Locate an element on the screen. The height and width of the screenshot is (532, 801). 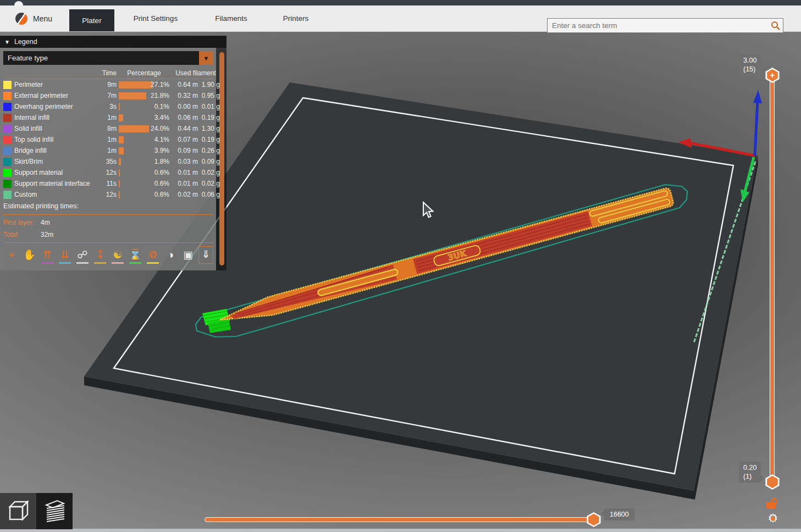
shells-icon: ▣ is located at coordinates (188, 255).